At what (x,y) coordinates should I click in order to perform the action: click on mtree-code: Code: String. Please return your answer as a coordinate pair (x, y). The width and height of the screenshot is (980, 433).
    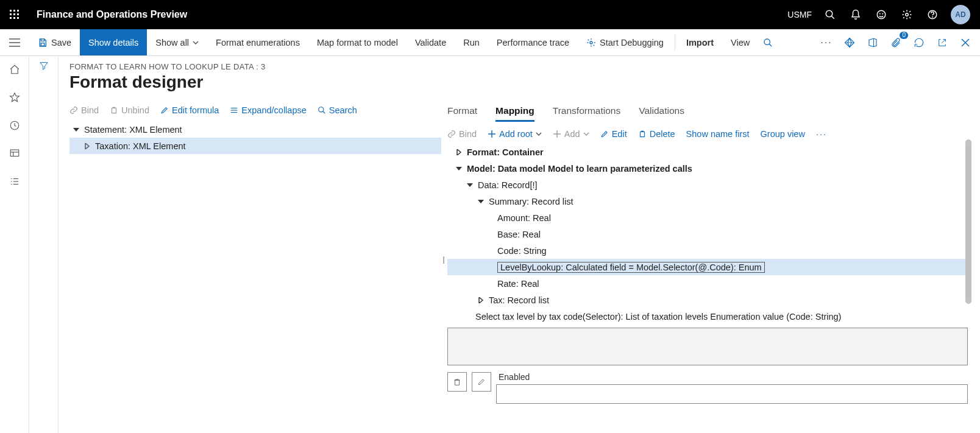
    Looking at the image, I should click on (708, 251).